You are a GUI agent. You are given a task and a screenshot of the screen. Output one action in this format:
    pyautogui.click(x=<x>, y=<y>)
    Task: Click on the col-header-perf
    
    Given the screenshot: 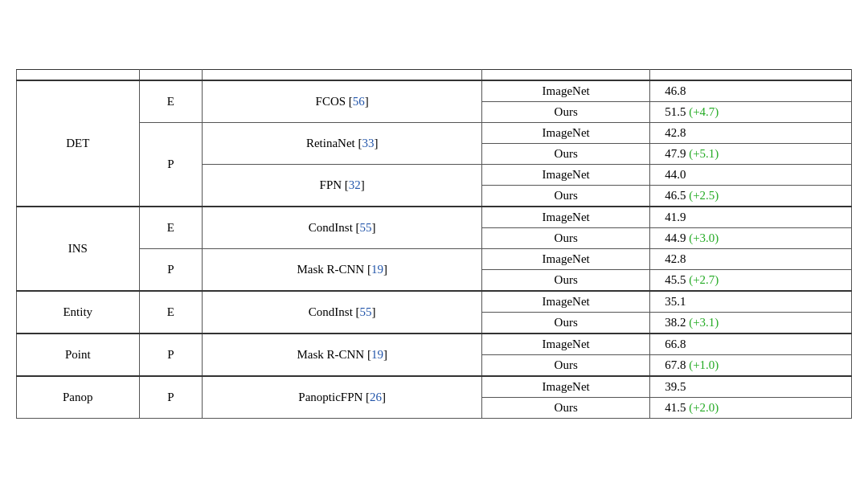 What is the action you would take?
    pyautogui.click(x=751, y=75)
    